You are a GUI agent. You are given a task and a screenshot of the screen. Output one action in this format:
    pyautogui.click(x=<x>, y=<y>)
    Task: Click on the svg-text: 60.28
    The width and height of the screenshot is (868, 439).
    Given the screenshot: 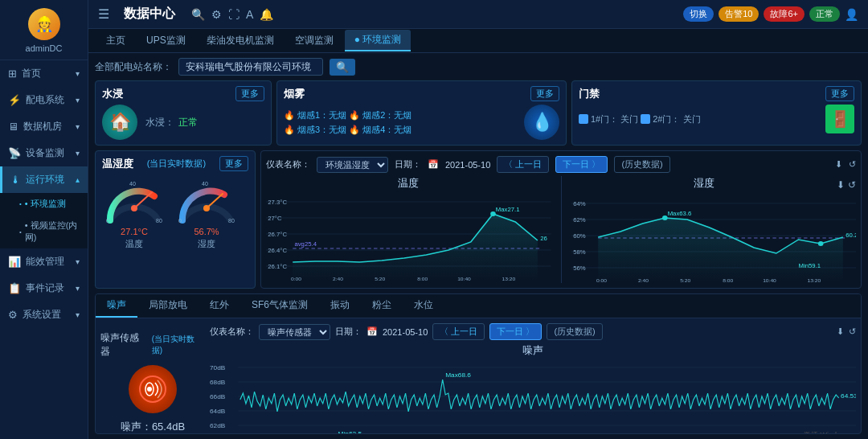 What is the action you would take?
    pyautogui.click(x=850, y=235)
    